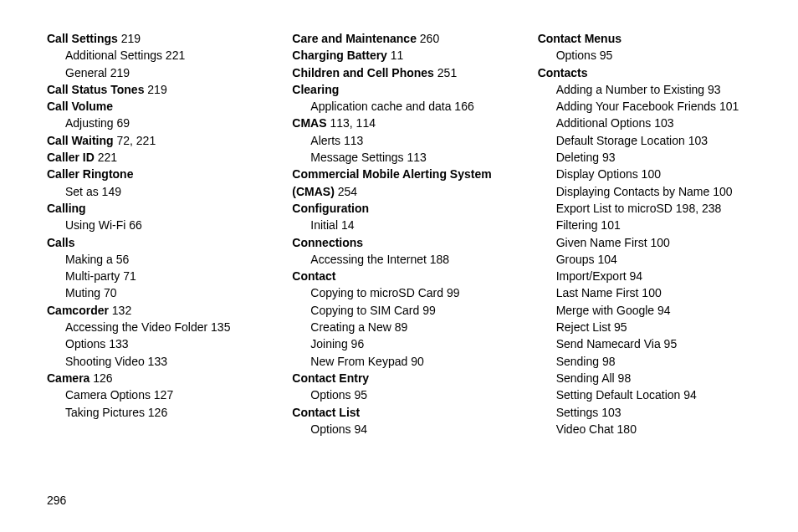 Image resolution: width=798 pixels, height=532 pixels. Describe the element at coordinates (398, 106) in the screenshot. I see `index-subentry: Application cache and data 166` at that location.